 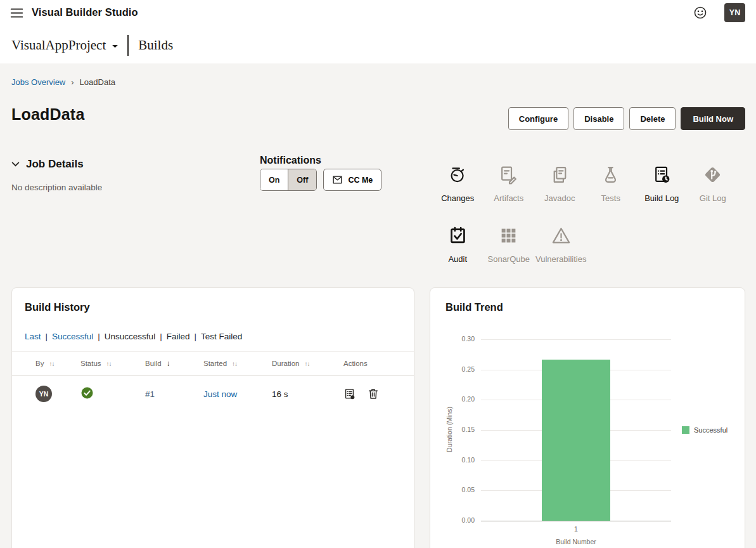 I want to click on status-success-icon, so click(x=87, y=394).